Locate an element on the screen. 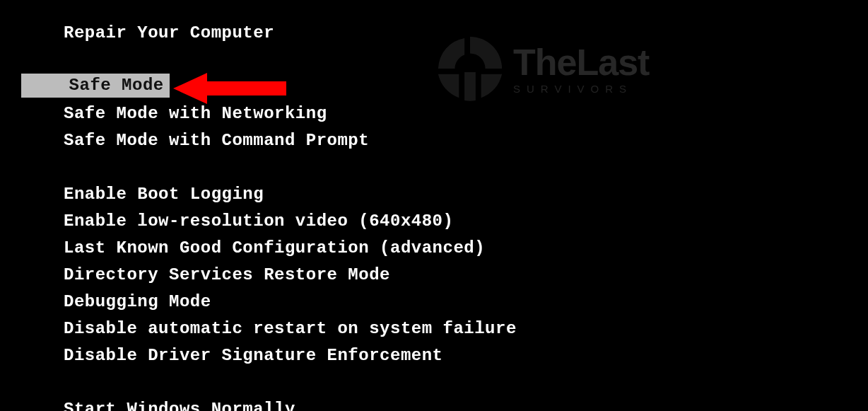  menu-item-disable-driver-sig: Disable Driver Signature Enforcement is located at coordinates (290, 356).